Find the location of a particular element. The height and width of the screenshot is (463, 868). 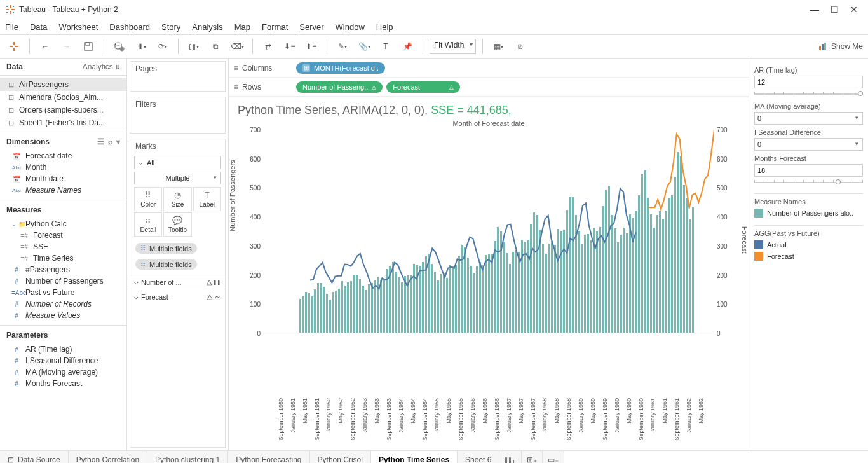

shelf-forecast: ⌵Forecast△ ～ is located at coordinates (178, 296).